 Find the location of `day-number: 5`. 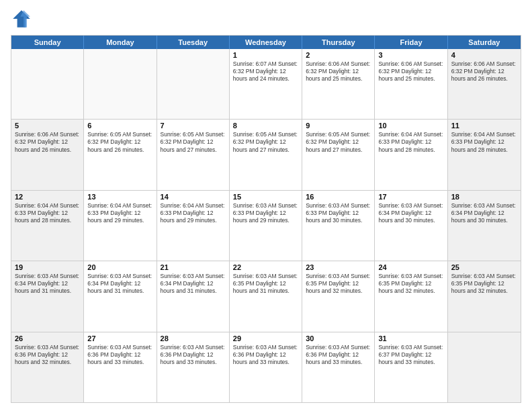

day-number: 5 is located at coordinates (47, 126).